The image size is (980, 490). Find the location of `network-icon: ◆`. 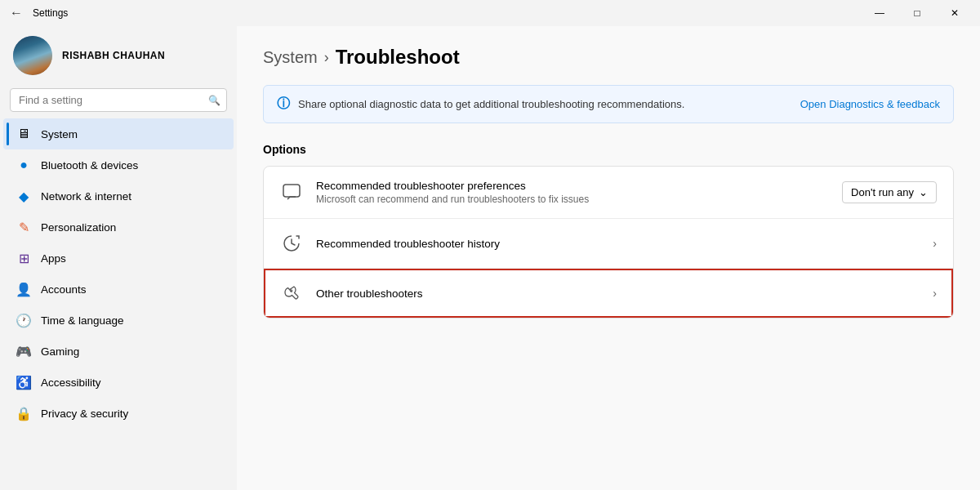

network-icon: ◆ is located at coordinates (24, 196).